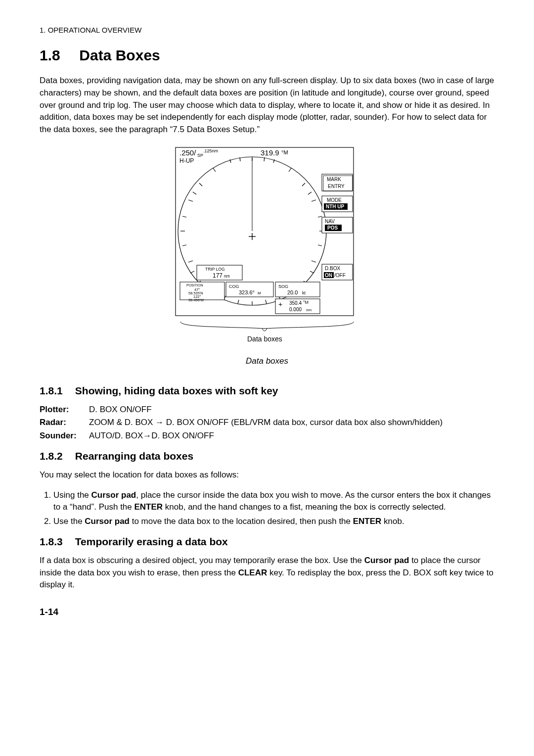 The image size is (534, 756). What do you see at coordinates (267, 423) in the screenshot?
I see `softkey-mapping: Plotter: D. BOX ON/OFF Radar: ZOOM & D. …` at bounding box center [267, 423].